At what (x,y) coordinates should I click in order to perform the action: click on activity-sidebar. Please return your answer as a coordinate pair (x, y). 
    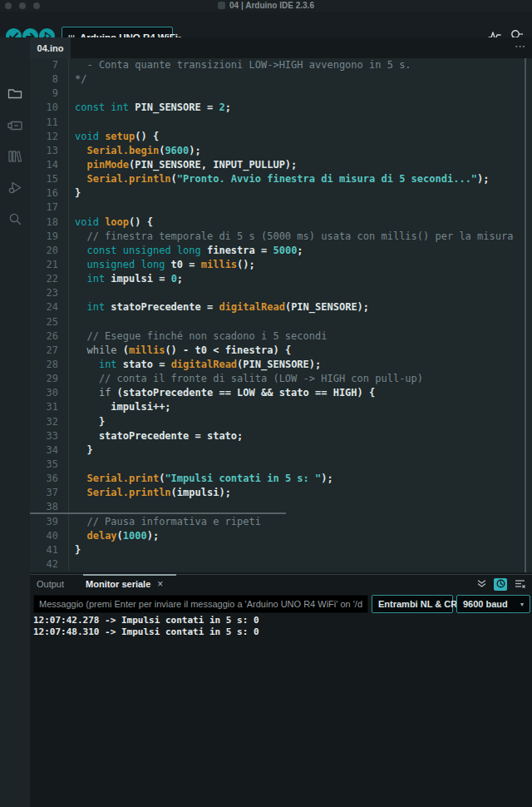
    Looking at the image, I should click on (15, 423).